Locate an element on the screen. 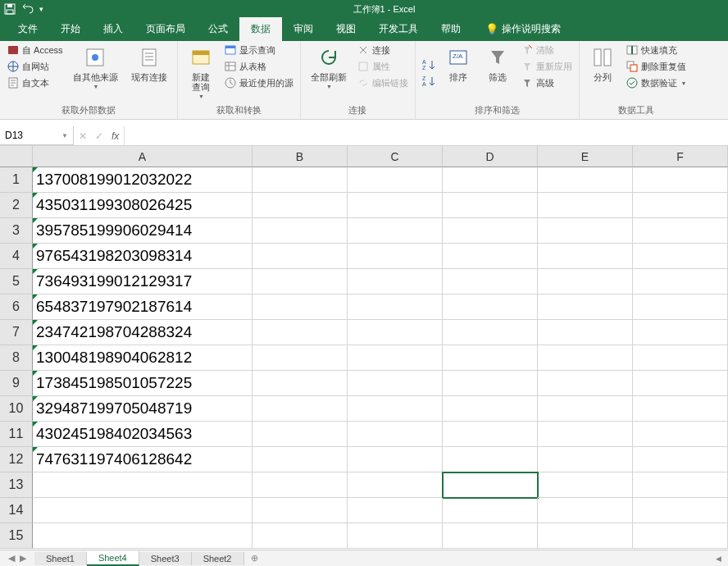 The width and height of the screenshot is (728, 566). cell-D10 is located at coordinates (490, 409).